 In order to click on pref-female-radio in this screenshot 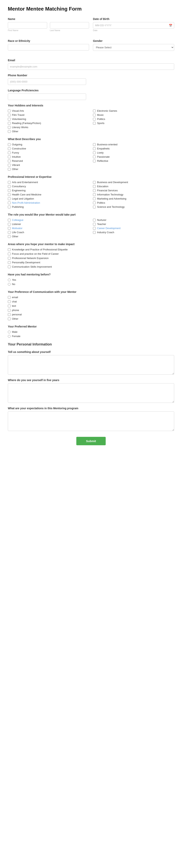, I will do `click(9, 336)`.